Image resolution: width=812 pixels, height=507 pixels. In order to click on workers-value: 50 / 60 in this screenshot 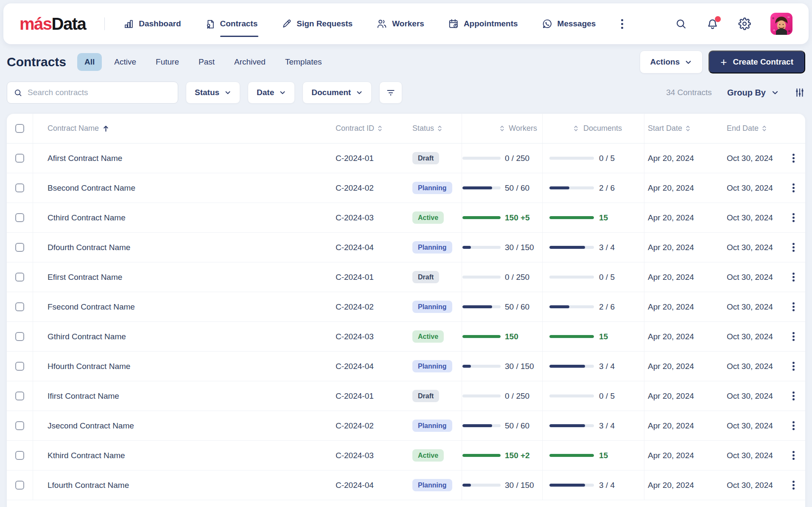, I will do `click(517, 425)`.